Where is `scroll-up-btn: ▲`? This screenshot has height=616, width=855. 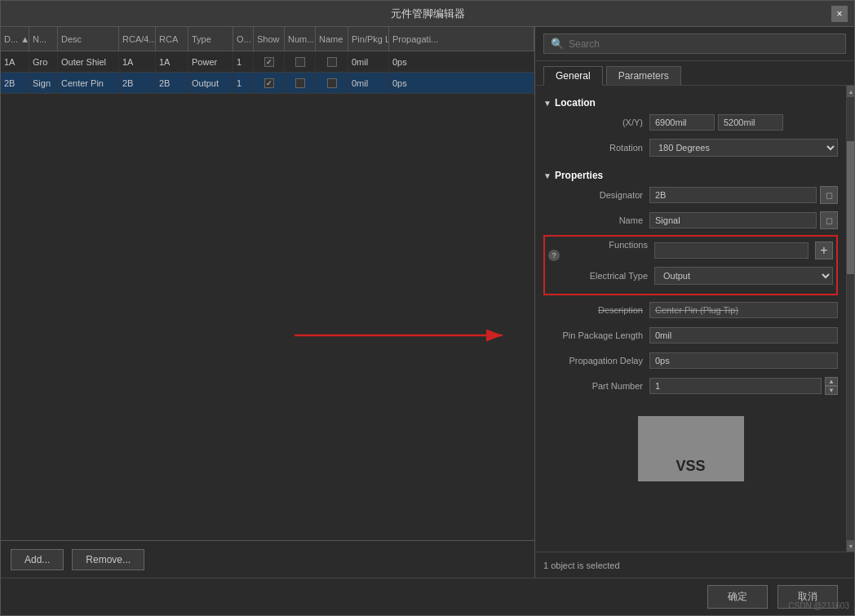
scroll-up-btn: ▲ is located at coordinates (850, 91).